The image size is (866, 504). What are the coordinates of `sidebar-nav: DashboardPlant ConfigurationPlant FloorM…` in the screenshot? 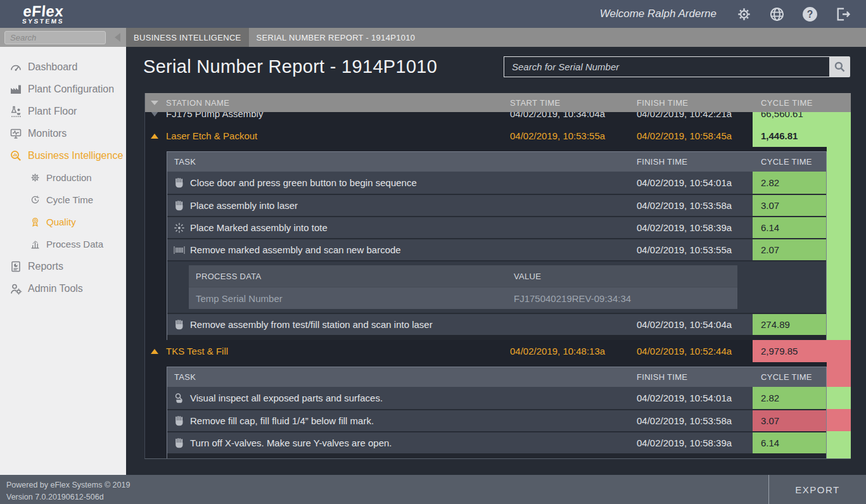 It's located at (63, 261).